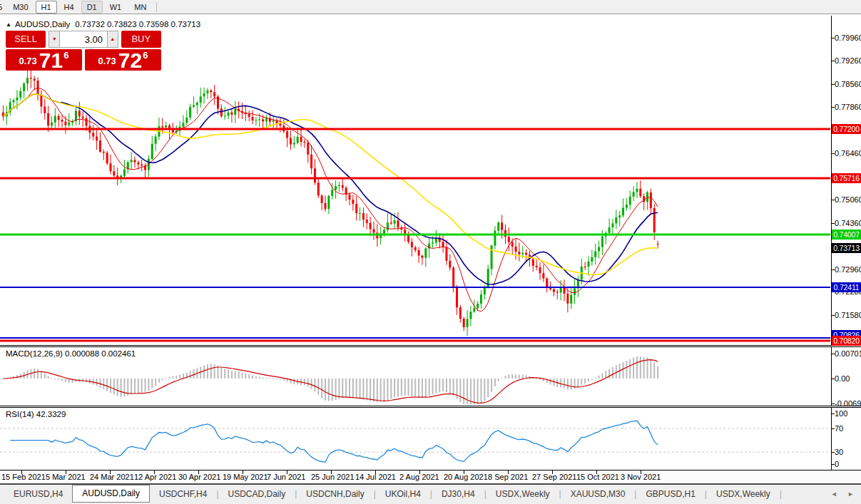  I want to click on date-label: 3 Nov 2021, so click(641, 477).